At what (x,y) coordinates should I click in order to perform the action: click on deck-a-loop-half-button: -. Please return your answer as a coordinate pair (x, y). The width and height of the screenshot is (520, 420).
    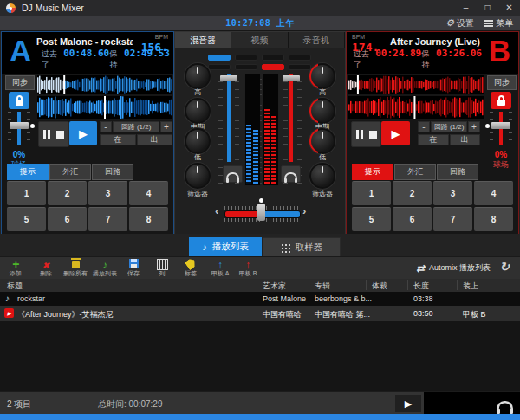
    Looking at the image, I should click on (106, 126).